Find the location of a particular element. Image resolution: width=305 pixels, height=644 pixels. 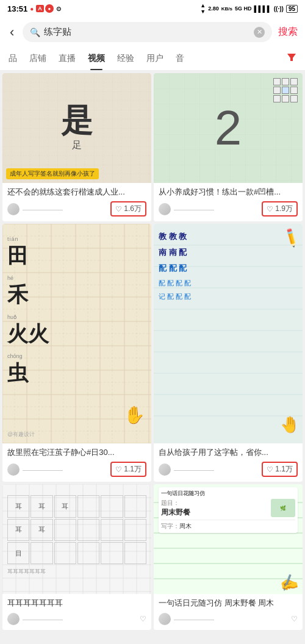

tab-user: 用户 is located at coordinates (155, 59).